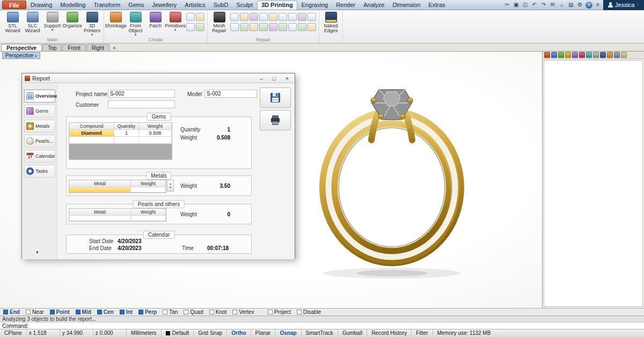  Describe the element at coordinates (171, 186) in the screenshot. I see `metals-row-stepper: ▴ ▾` at that location.